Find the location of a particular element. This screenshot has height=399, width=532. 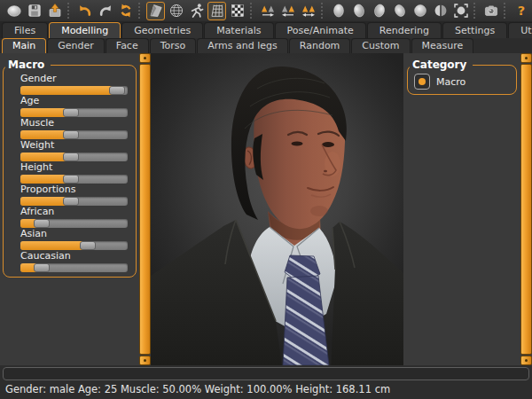

mesh-button is located at coordinates (14, 11).